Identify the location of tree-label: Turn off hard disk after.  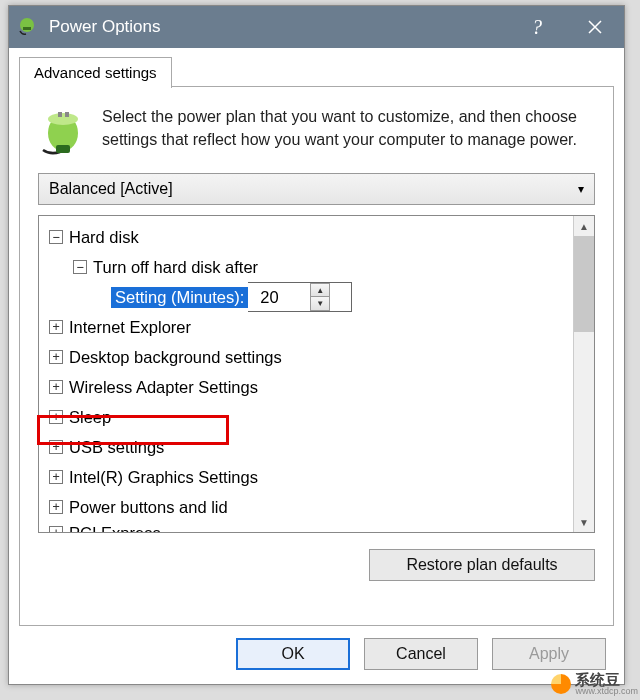
(176, 268).